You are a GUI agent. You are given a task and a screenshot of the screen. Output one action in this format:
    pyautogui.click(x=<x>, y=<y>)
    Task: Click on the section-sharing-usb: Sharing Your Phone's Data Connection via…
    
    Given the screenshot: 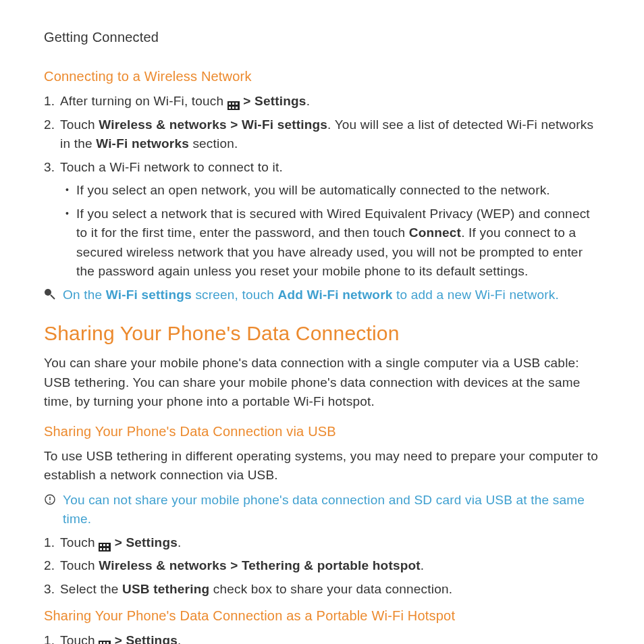 What is the action you would take?
    pyautogui.click(x=322, y=431)
    